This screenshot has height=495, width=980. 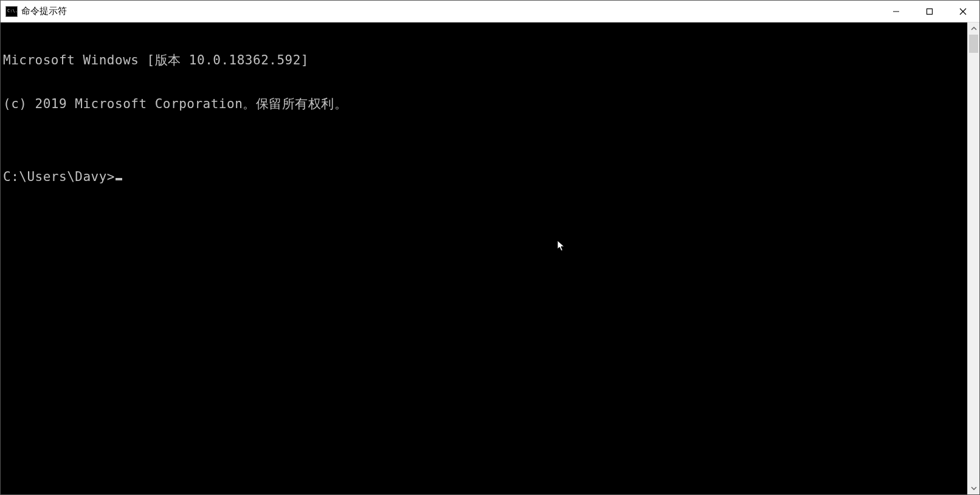 I want to click on maximize-button, so click(x=929, y=11).